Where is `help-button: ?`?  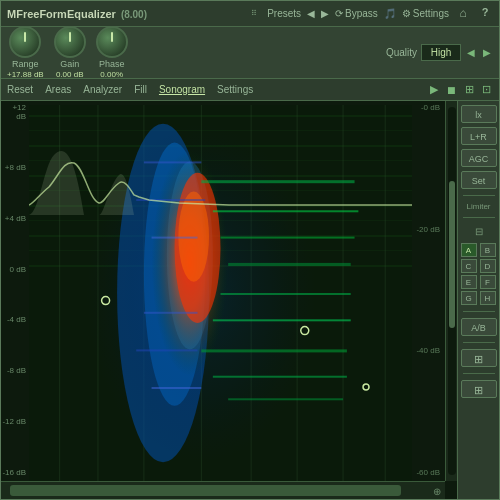 help-button: ? is located at coordinates (485, 14).